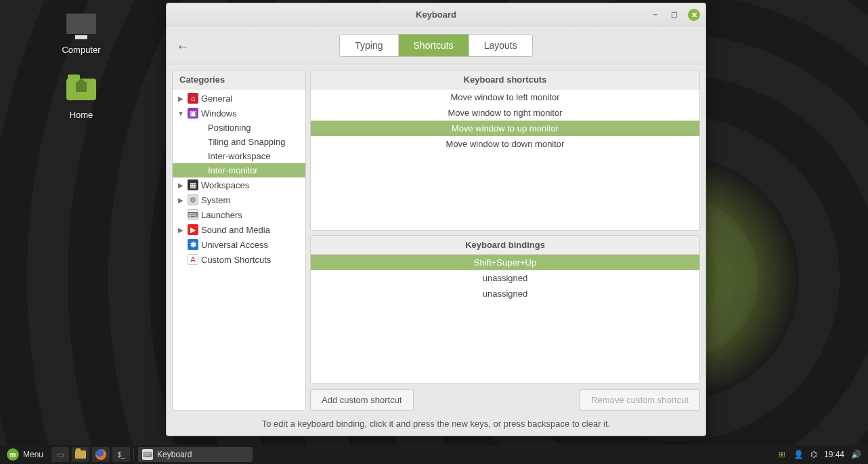  What do you see at coordinates (436, 424) in the screenshot?
I see `hint-text: To edit a keyboard binding, click it and…` at bounding box center [436, 424].